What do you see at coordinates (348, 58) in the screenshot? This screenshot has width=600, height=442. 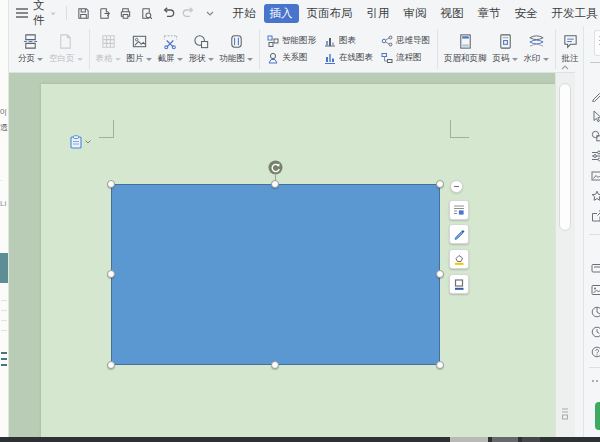 I see `online-chart-button: 在线图表` at bounding box center [348, 58].